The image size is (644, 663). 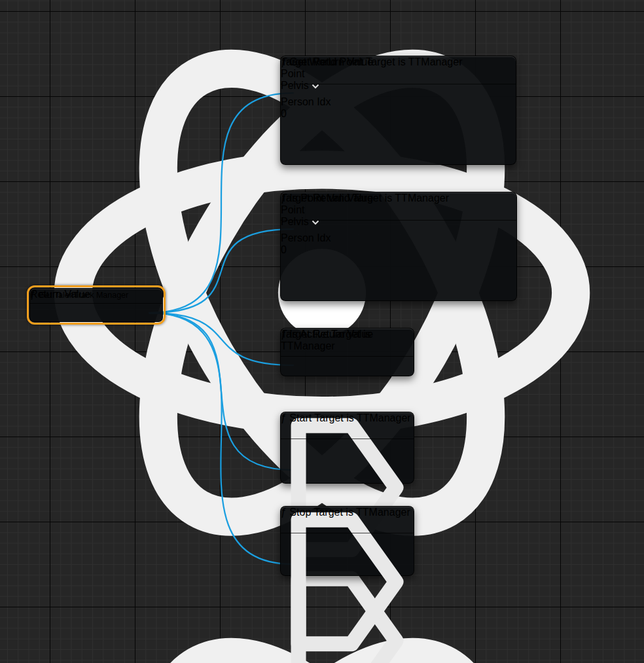 I want to click on node-title: Start, so click(x=300, y=418).